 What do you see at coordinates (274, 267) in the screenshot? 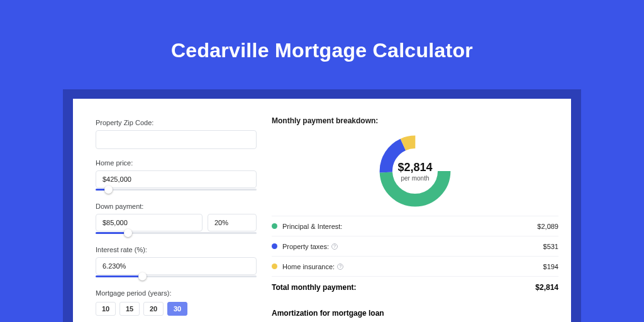
I see `dot-hi-icon` at bounding box center [274, 267].